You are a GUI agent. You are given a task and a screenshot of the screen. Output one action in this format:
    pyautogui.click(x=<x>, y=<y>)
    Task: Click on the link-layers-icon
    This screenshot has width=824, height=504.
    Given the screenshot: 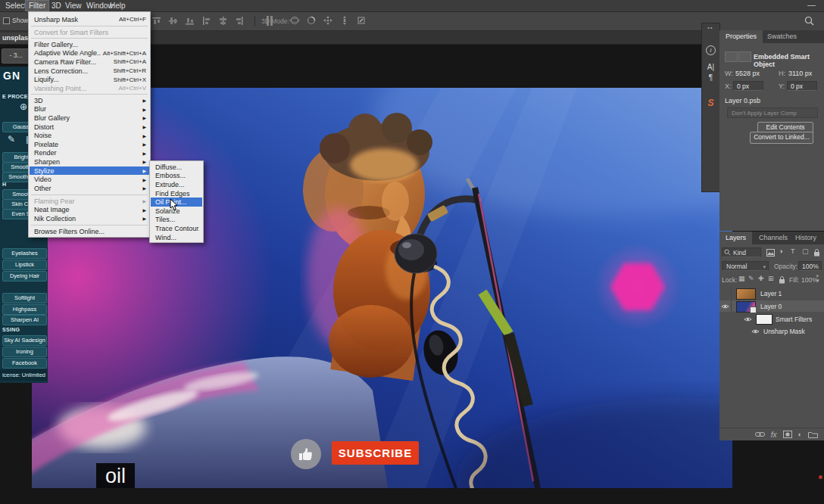 What is the action you would take?
    pyautogui.click(x=760, y=434)
    